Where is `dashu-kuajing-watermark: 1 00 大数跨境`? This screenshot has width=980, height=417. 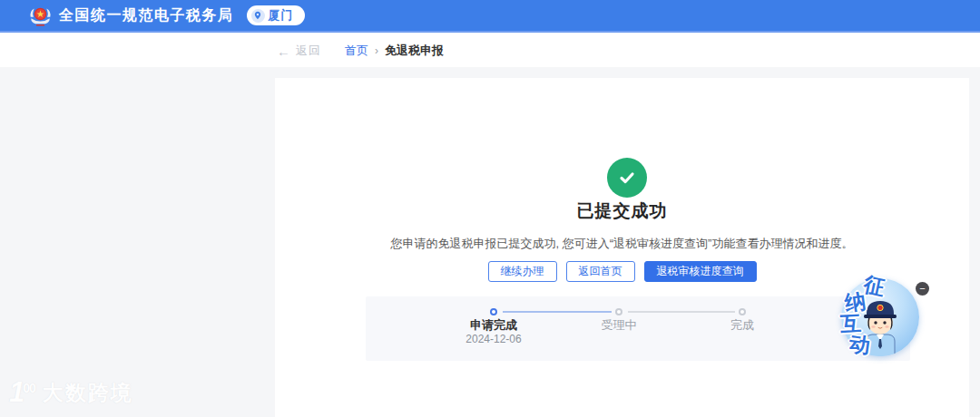
dashu-kuajing-watermark: 1 00 大数跨境 is located at coordinates (71, 393).